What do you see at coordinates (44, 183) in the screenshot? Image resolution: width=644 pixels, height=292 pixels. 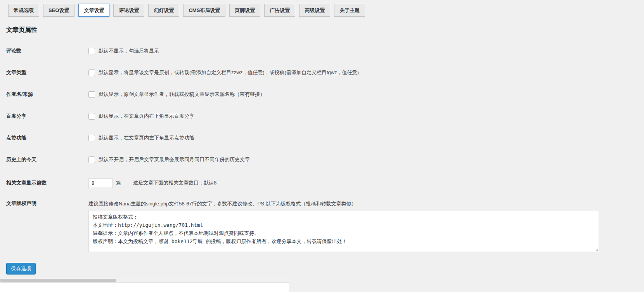 I see `related-count-label: 相关文章显示篇数` at bounding box center [44, 183].